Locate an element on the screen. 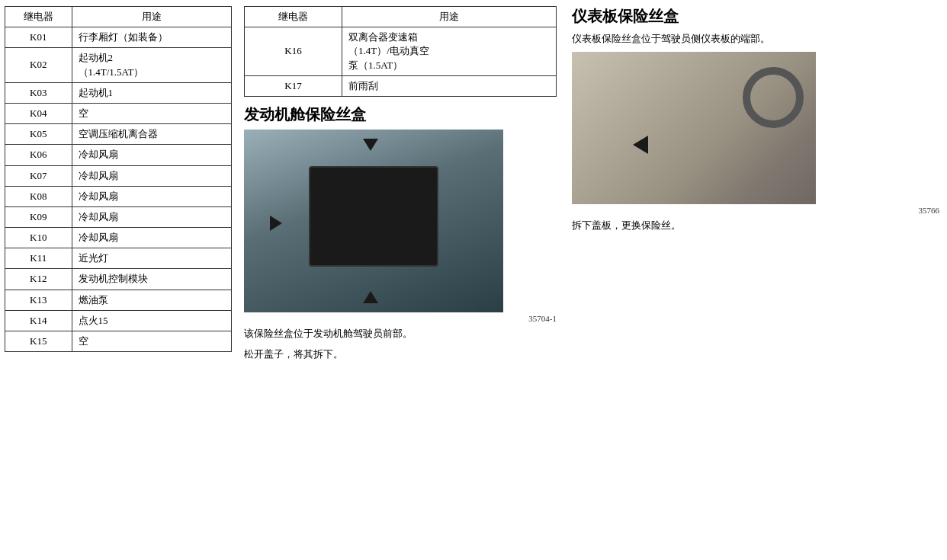 The height and width of the screenshot is (560, 947). mid-relay-desc: 前雨刮 is located at coordinates (450, 85).